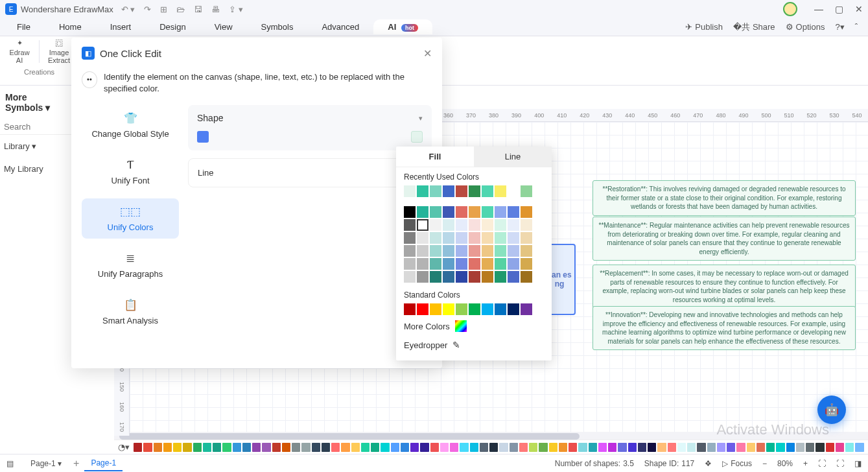  What do you see at coordinates (130, 172) in the screenshot?
I see `option-unify-font: ƬUnify Font` at bounding box center [130, 172].